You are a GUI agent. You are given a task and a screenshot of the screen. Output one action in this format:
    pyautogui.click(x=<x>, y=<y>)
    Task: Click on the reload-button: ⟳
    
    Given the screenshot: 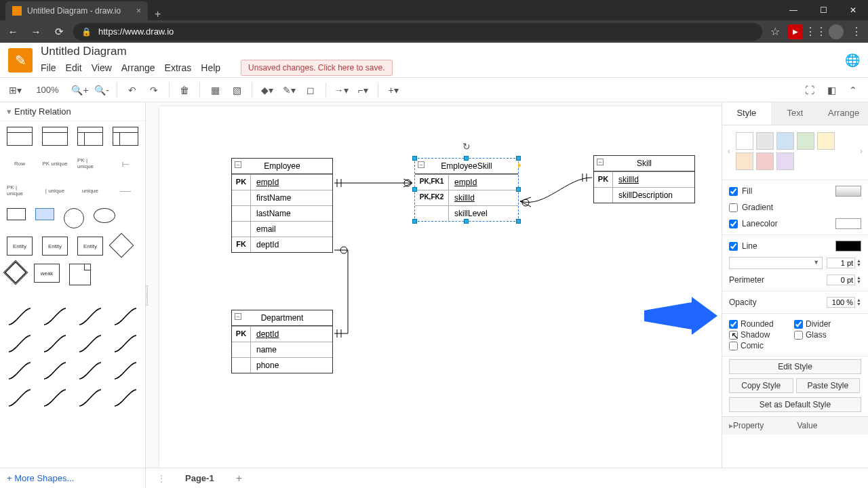 What is the action you would take?
    pyautogui.click(x=59, y=32)
    